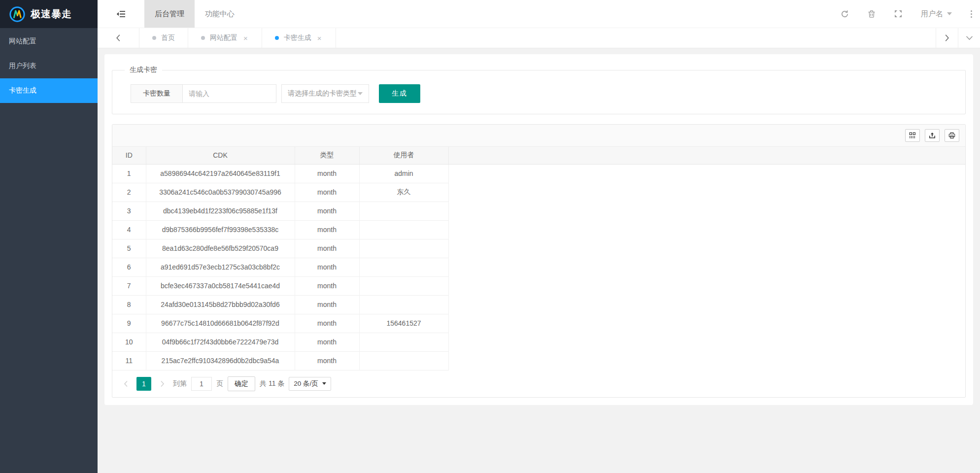 This screenshot has height=473, width=980. What do you see at coordinates (23, 66) in the screenshot?
I see `sidebar-item-label: 用户列表` at bounding box center [23, 66].